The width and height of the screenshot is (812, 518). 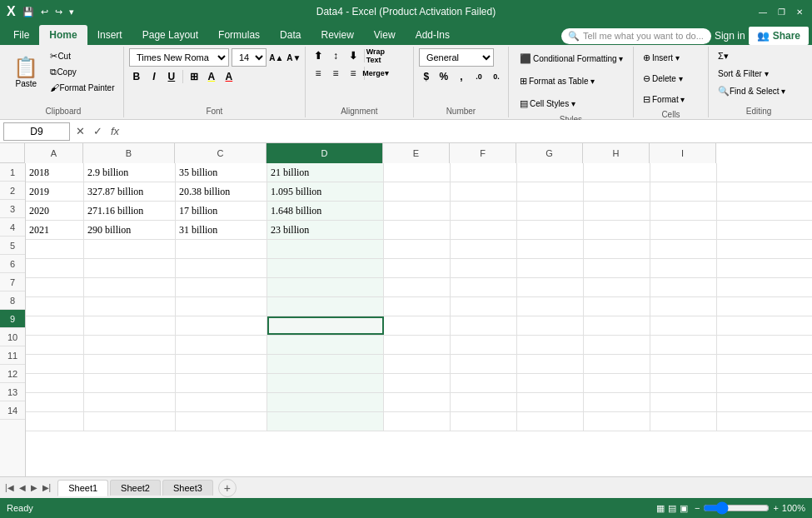 What do you see at coordinates (222, 402) in the screenshot?
I see `cell-c13` at bounding box center [222, 402].